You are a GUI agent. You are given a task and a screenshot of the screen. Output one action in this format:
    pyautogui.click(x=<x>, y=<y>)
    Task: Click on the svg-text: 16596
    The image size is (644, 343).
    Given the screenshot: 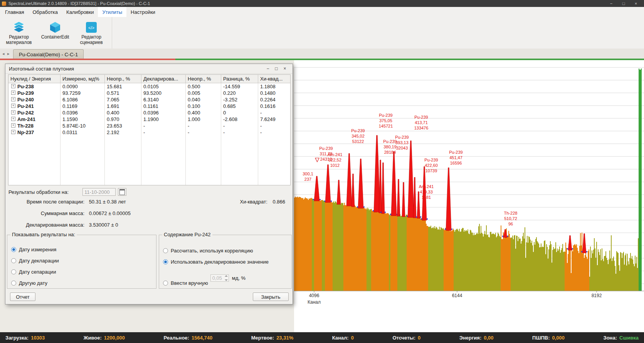 What is the action you would take?
    pyautogui.click(x=456, y=163)
    